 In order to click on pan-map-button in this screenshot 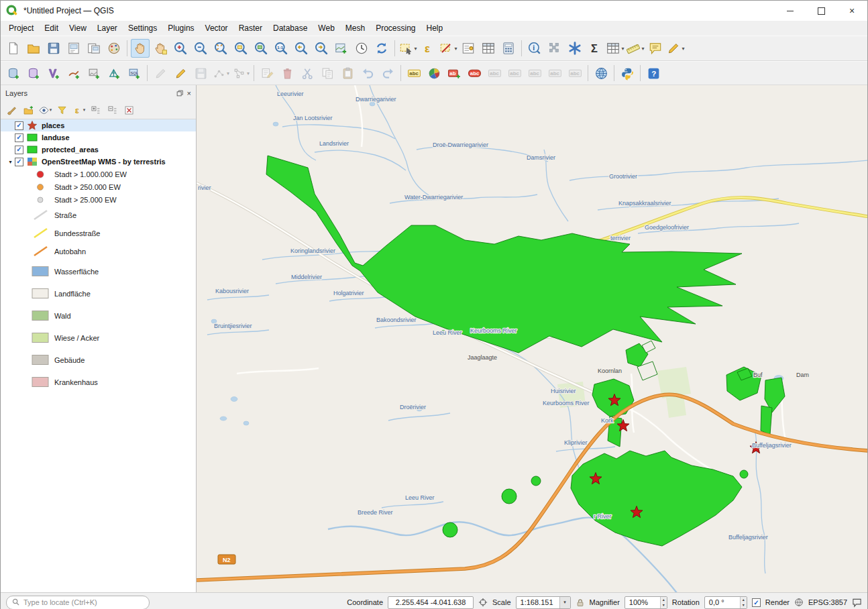, I will do `click(140, 48)`.